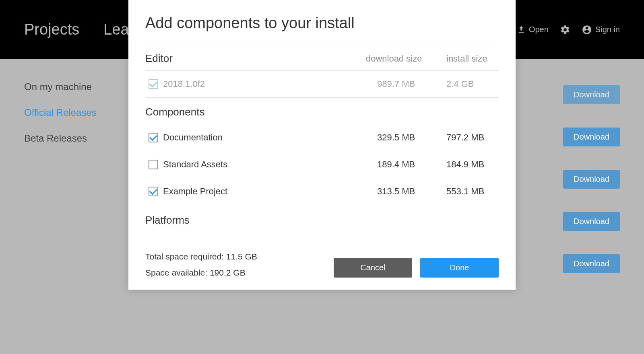 The width and height of the screenshot is (644, 354). I want to click on component-row-documentation: Documentation 329.5 MB 797.2 MB, so click(322, 138).